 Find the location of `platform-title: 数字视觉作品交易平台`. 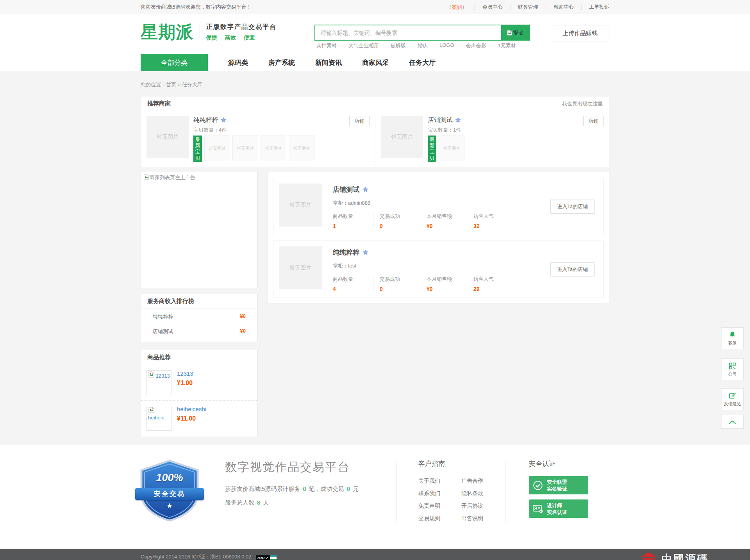

platform-title: 数字视觉作品交易平台 is located at coordinates (311, 467).